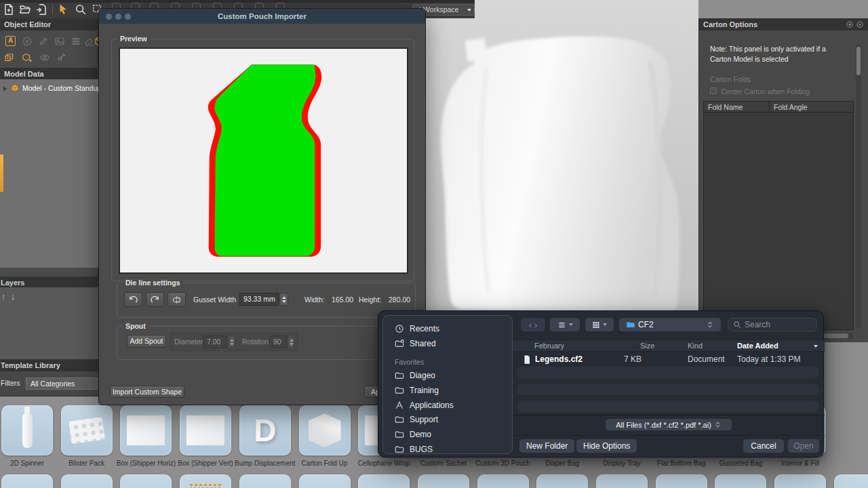 The height and width of the screenshot is (488, 868). Describe the element at coordinates (63, 9) in the screenshot. I see `select-cursor-icon` at that location.